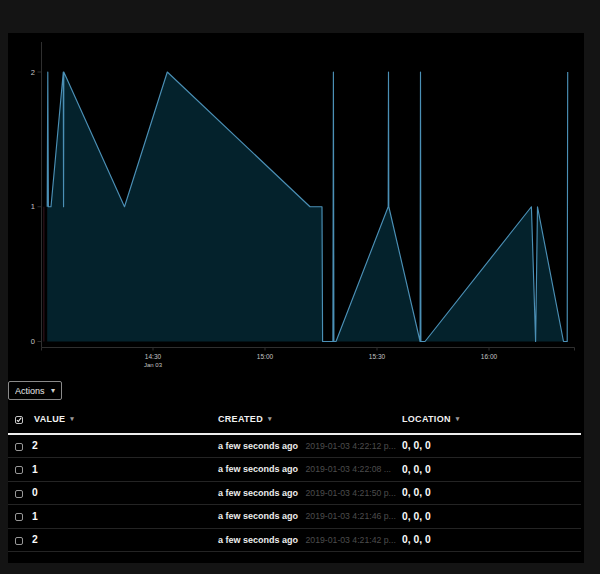  Describe the element at coordinates (30, 391) in the screenshot. I see `actions-button-label: Actions` at that location.